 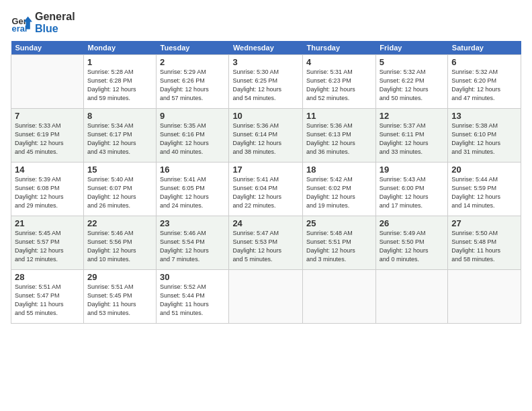 What do you see at coordinates (412, 223) in the screenshot?
I see `day-number: 26` at bounding box center [412, 223].